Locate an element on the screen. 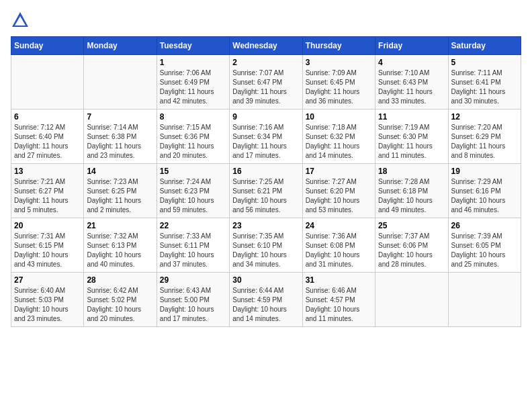  calendar-week-row: 13Sunrise: 7:21 AM Sunset: 6:27 PM Dayli… is located at coordinates (266, 191).